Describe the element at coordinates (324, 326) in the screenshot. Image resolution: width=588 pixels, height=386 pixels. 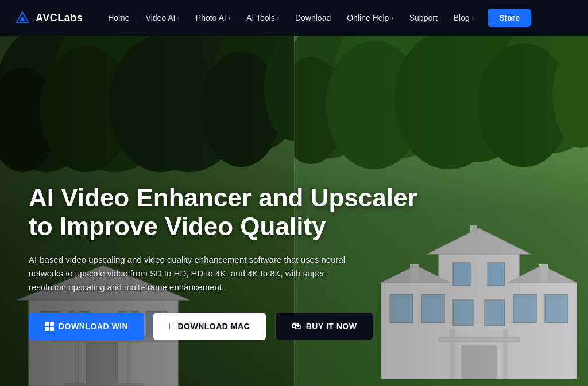
I see `buy-now-button: 🛍 BUY IT NOW` at that location.